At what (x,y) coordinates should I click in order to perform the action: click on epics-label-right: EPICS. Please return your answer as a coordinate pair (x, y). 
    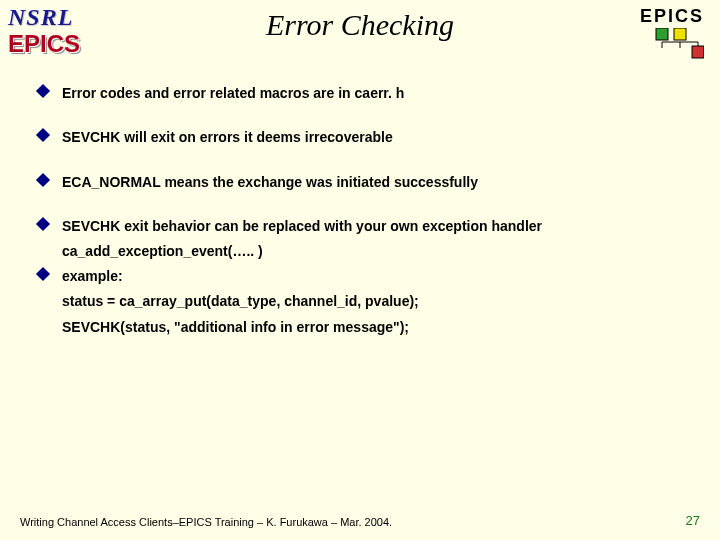
    Looking at the image, I should click on (672, 16).